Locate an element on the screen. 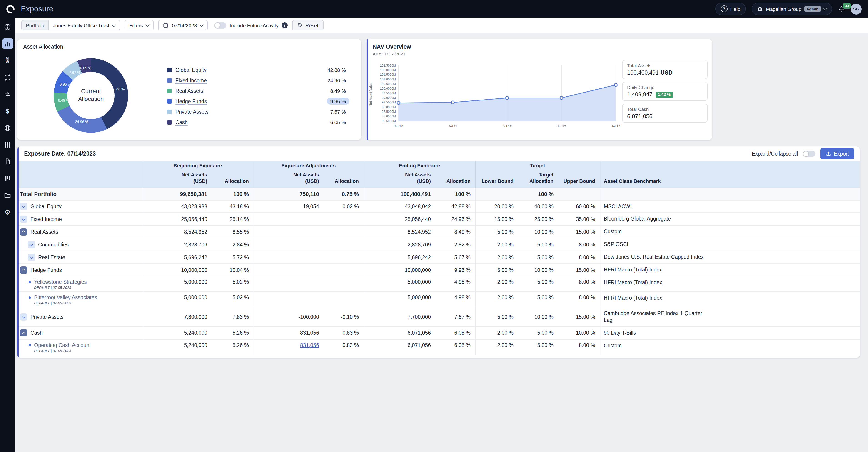  sidebar-item-files is located at coordinates (7, 195).